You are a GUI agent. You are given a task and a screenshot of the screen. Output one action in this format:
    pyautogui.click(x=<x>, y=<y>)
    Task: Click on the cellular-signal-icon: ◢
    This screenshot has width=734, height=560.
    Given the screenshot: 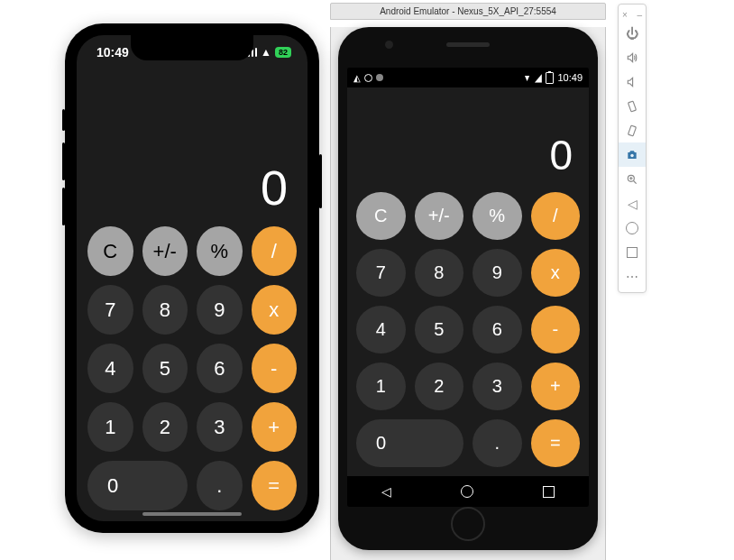 What is the action you would take?
    pyautogui.click(x=538, y=78)
    